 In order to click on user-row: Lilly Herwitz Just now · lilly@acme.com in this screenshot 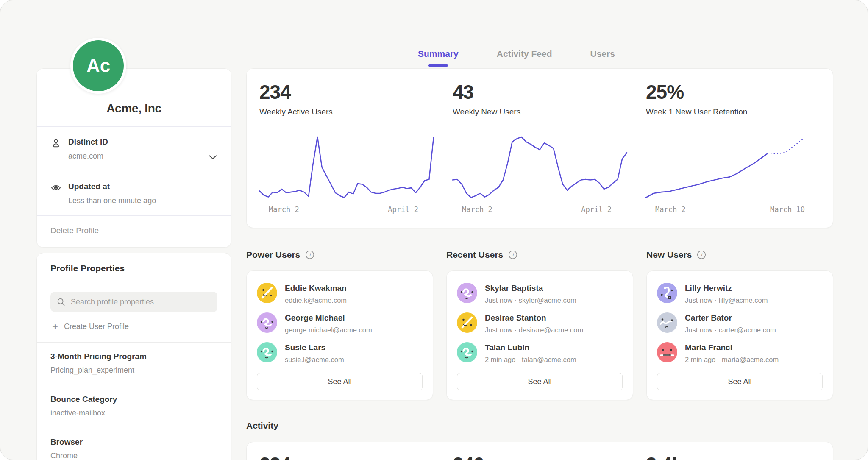, I will do `click(740, 293)`.